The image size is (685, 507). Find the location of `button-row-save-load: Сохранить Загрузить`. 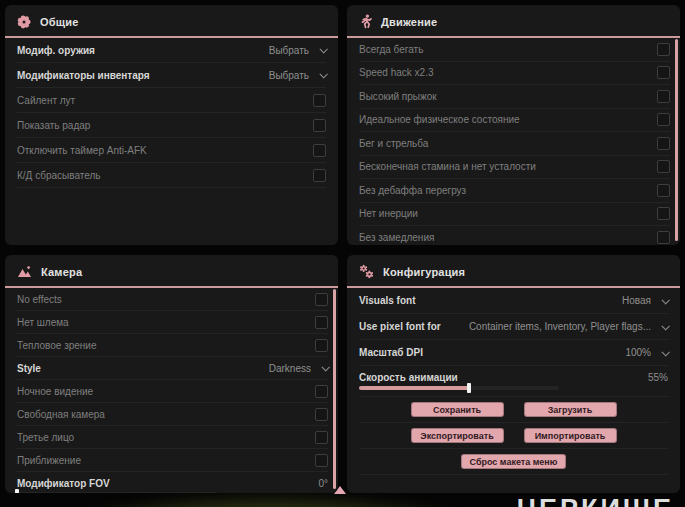

button-row-save-load: Сохранить Загрузить is located at coordinates (514, 410).